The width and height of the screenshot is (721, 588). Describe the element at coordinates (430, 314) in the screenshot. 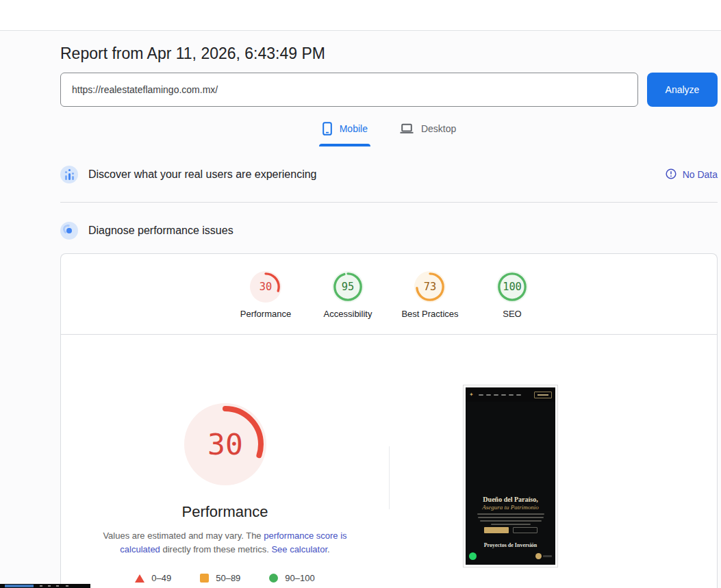

I see `score-label: Best Practices` at that location.